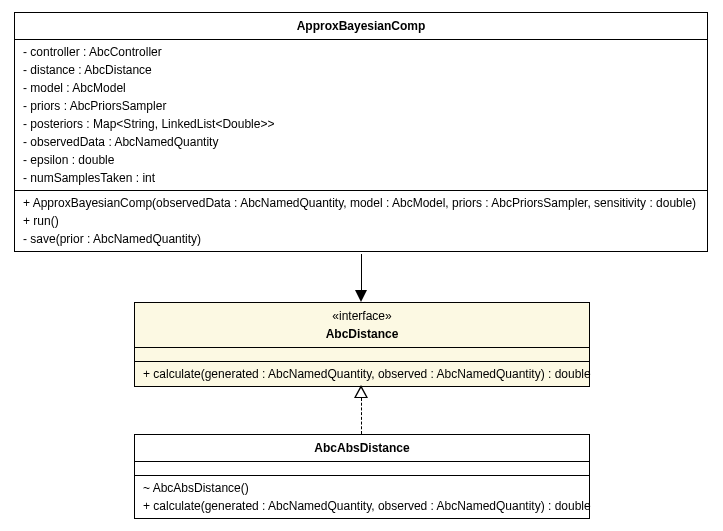 The image size is (723, 531). What do you see at coordinates (361, 239) in the screenshot?
I see `op-row: - save(prior : AbcNamedQuantity)` at bounding box center [361, 239].